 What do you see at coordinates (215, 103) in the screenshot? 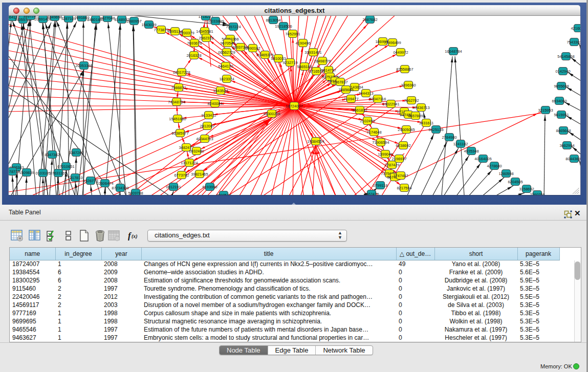
I see `svg-text: 8240084` at bounding box center [215, 103].